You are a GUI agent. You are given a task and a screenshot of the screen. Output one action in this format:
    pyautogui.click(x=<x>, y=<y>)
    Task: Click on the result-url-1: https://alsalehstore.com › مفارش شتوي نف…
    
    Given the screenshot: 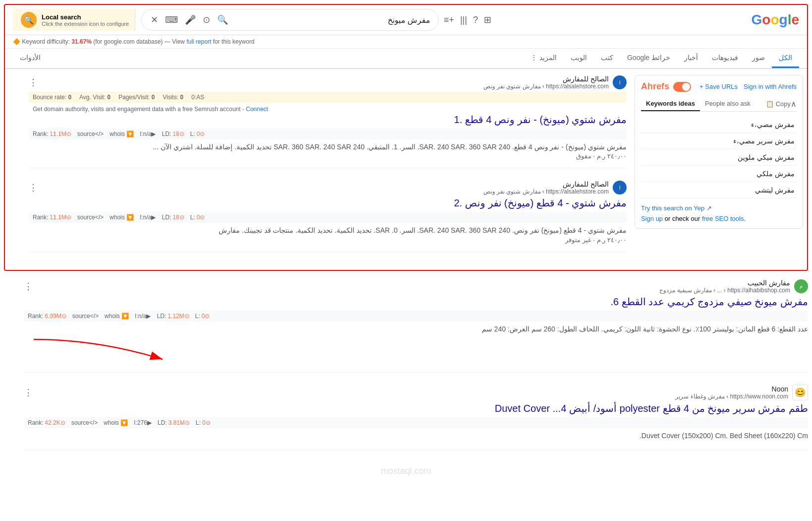 What is the action you would take?
    pyautogui.click(x=546, y=86)
    